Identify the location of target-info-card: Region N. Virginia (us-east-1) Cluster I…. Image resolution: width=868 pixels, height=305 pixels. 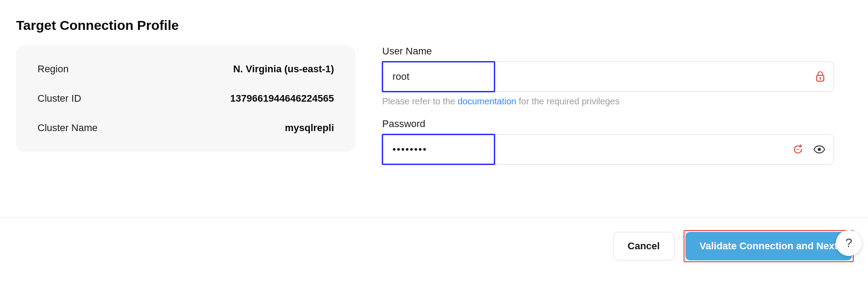
(186, 99).